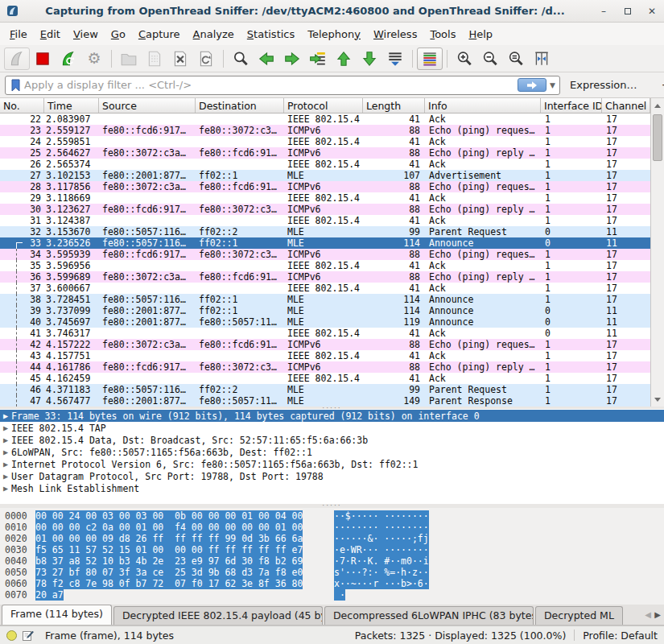 The height and width of the screenshot is (644, 664). Describe the element at coordinates (324, 105) in the screenshot. I see `column-header-protocol: Protocol` at that location.